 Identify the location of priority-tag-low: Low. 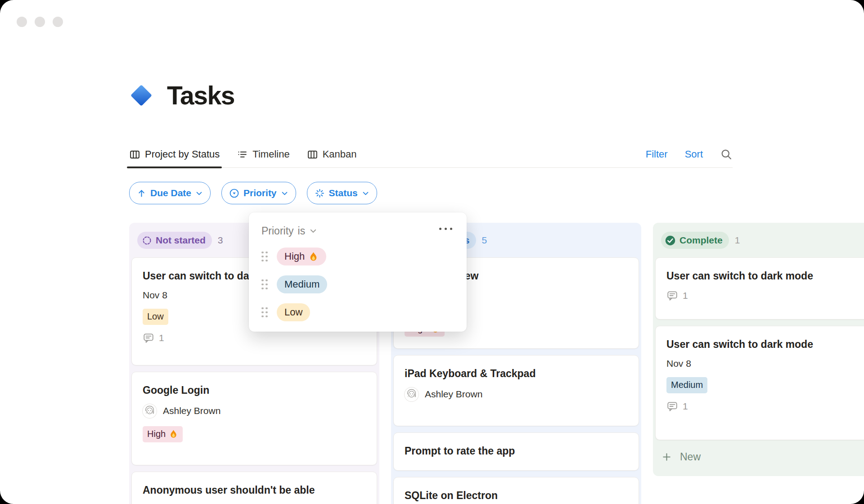
(156, 317).